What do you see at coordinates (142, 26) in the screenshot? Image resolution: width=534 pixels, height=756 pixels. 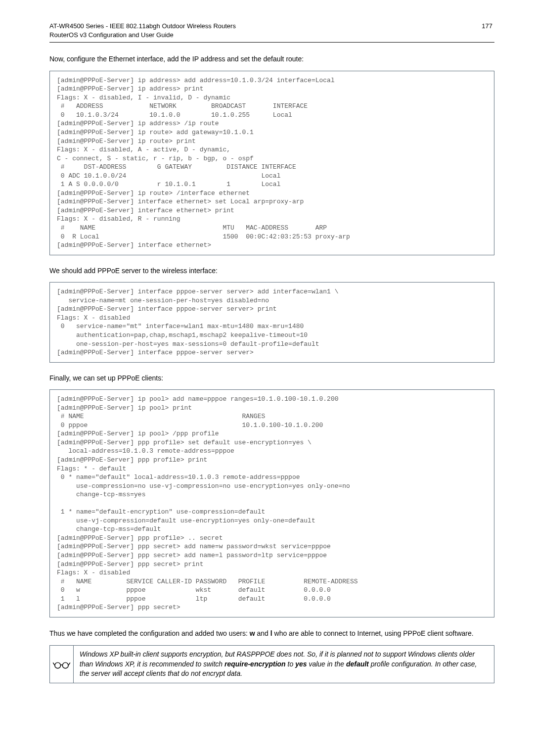 I see `header-title-line1: AT-WR4500 Series - IEEE 802.11abgh Outdo…` at bounding box center [142, 26].